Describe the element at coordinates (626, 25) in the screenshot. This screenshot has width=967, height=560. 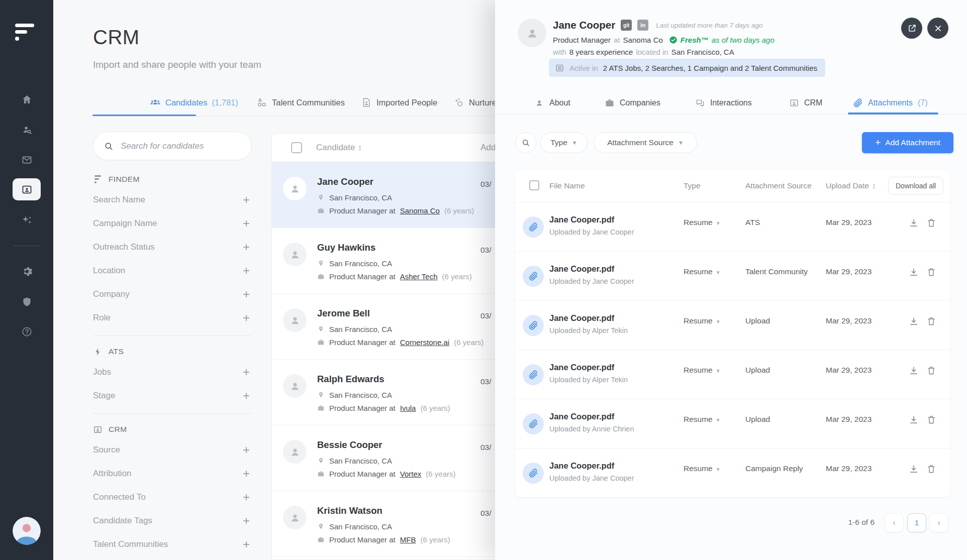
I see `git-badge-icon: git` at that location.